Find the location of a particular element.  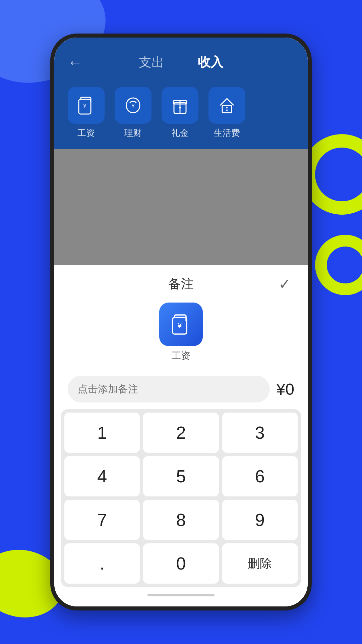

gift-label: 礼金 is located at coordinates (180, 133).